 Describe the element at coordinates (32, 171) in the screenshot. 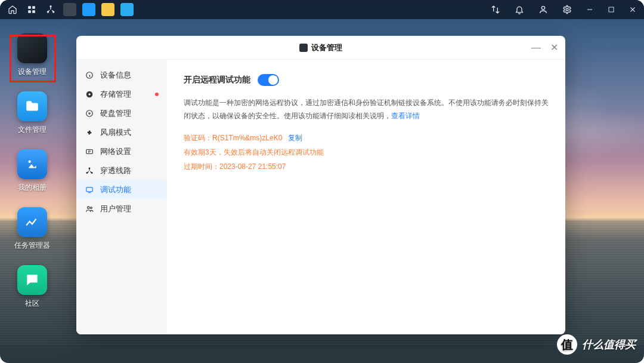

I see `desktop-icon-my-photos: 我的相册` at that location.